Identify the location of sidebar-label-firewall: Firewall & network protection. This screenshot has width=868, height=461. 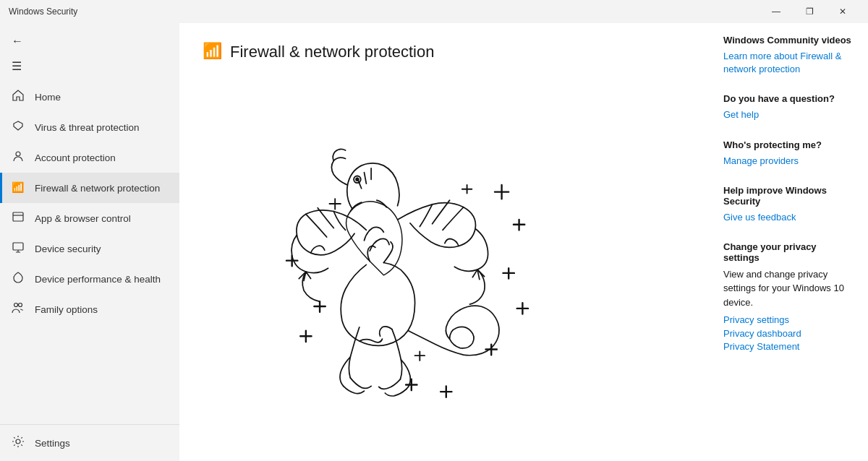
(97, 188).